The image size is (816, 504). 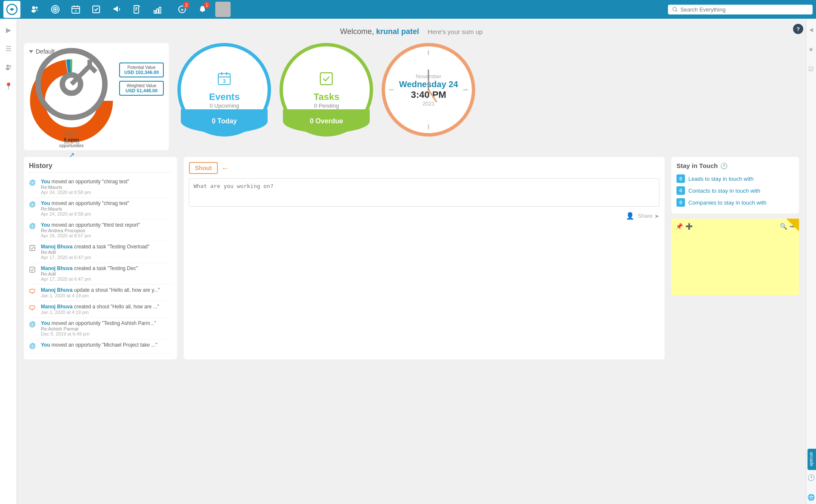 I want to click on history-content: You moved an opportunity "chirag test" R…, so click(x=106, y=187).